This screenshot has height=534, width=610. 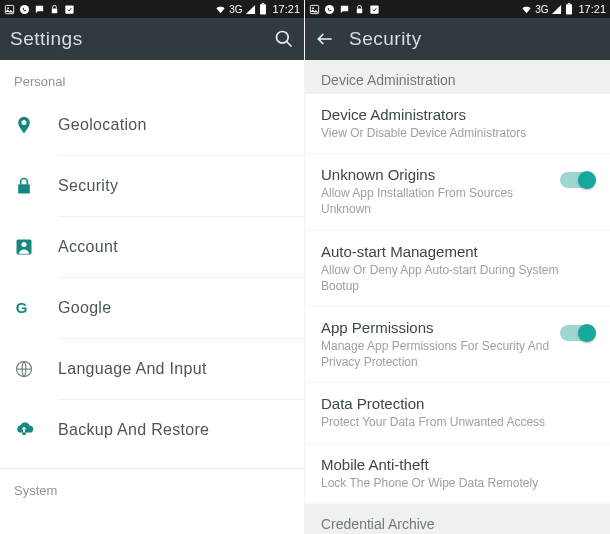 What do you see at coordinates (152, 369) in the screenshot?
I see `settings-item-language: Language And Input` at bounding box center [152, 369].